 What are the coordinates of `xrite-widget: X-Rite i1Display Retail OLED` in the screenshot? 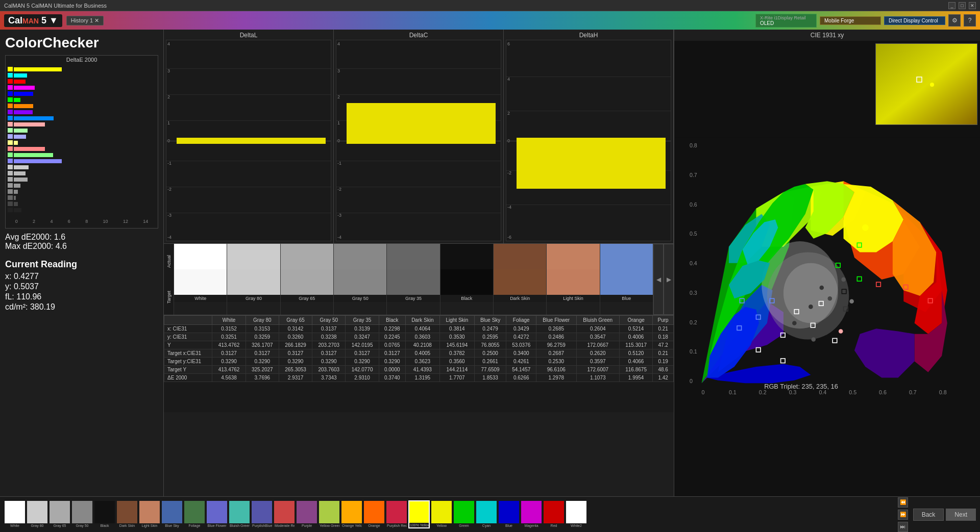 It's located at (786, 20).